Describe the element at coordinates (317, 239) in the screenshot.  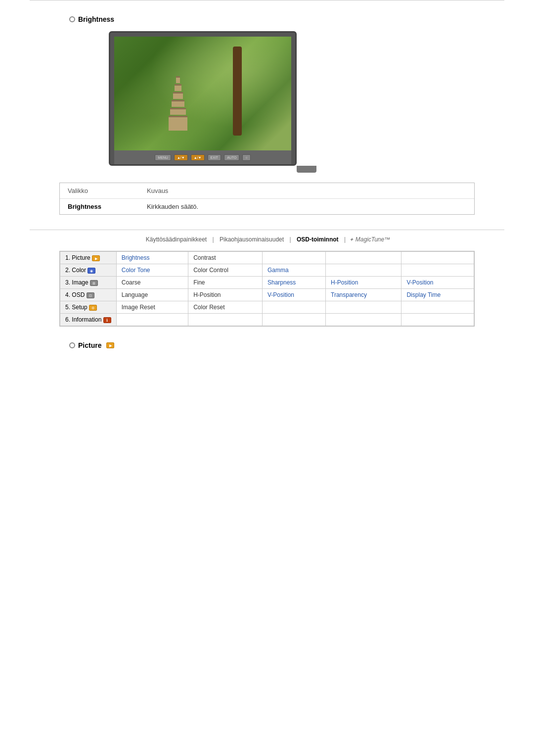
I see `nav-link-3: OSD-toiminnot` at that location.